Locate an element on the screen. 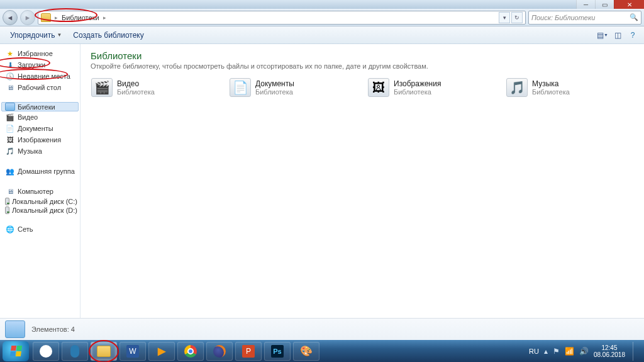 Image resolution: width=644 pixels, height=362 pixels. taskbar-app-wmp: ▶ is located at coordinates (162, 351).